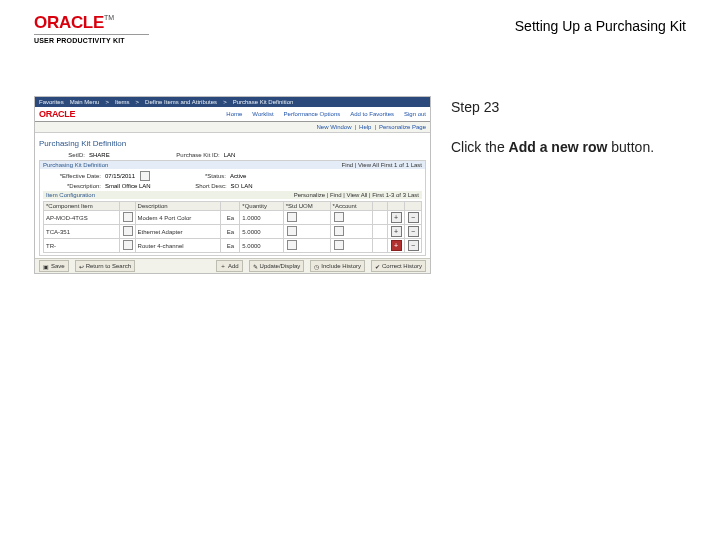  I want to click on breadcrumb-favorites: Favorites, so click(52, 102).